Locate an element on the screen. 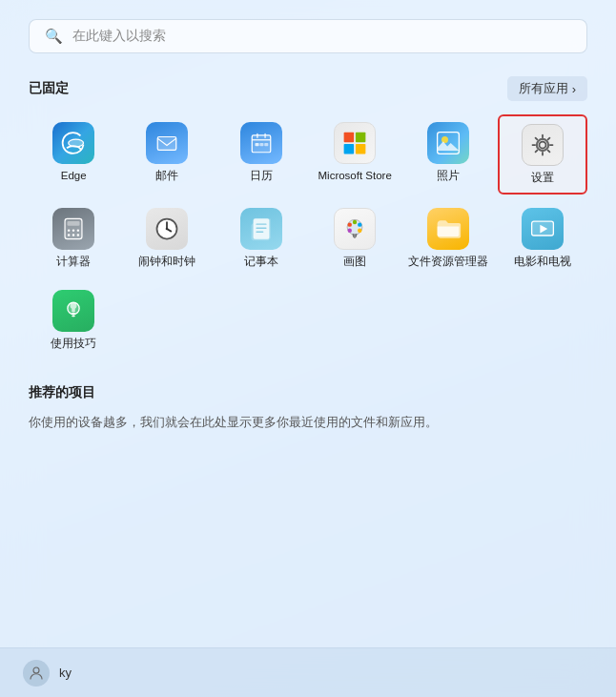  all-apps-label: 所有应用 is located at coordinates (544, 89).